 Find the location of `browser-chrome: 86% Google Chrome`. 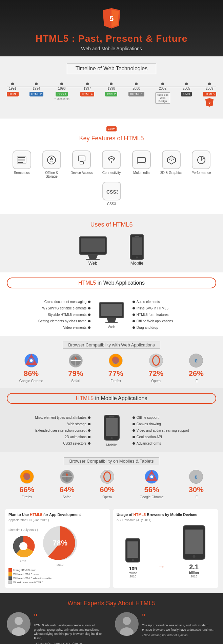

browser-chrome: 86% Google Chrome is located at coordinates (31, 368).